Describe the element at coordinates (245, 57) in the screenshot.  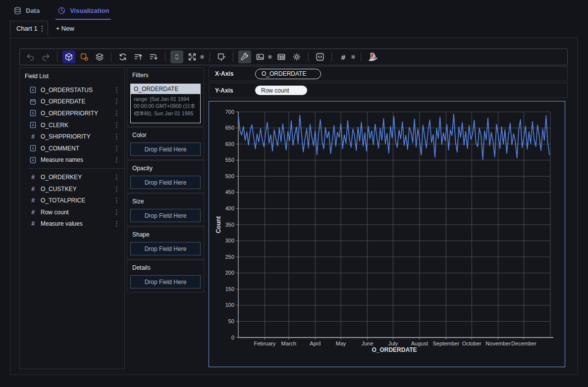
I see `tools-button` at that location.